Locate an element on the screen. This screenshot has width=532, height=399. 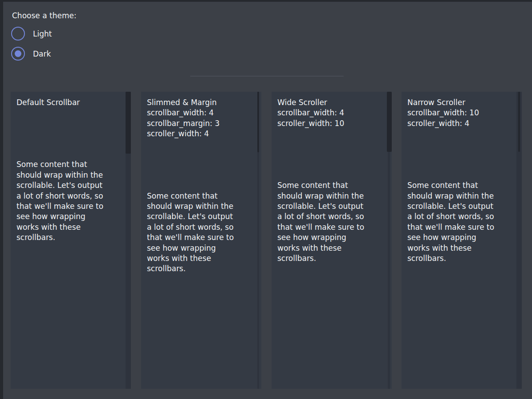
radio-option-light: Light is located at coordinates (31, 34).